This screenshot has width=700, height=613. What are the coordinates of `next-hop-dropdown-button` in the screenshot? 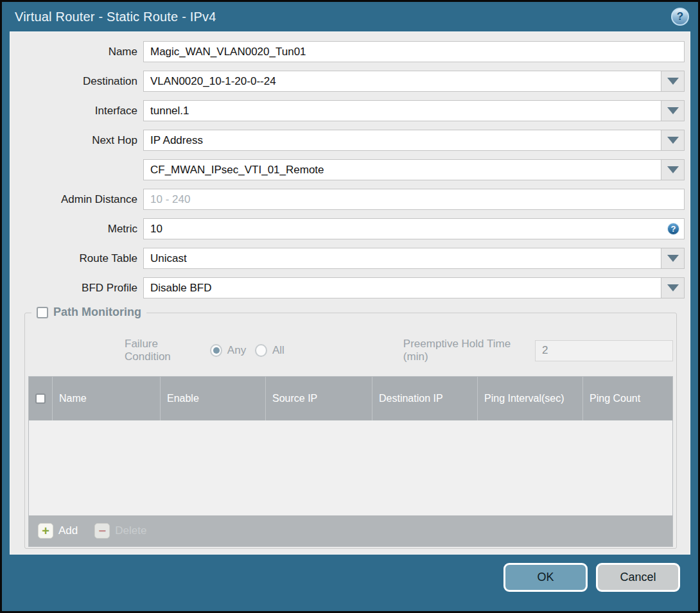 It's located at (673, 140).